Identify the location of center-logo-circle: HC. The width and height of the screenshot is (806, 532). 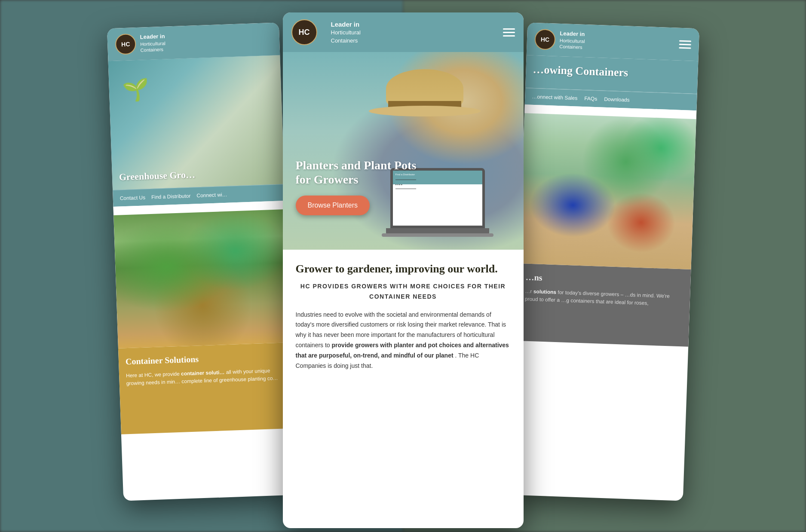
(304, 32).